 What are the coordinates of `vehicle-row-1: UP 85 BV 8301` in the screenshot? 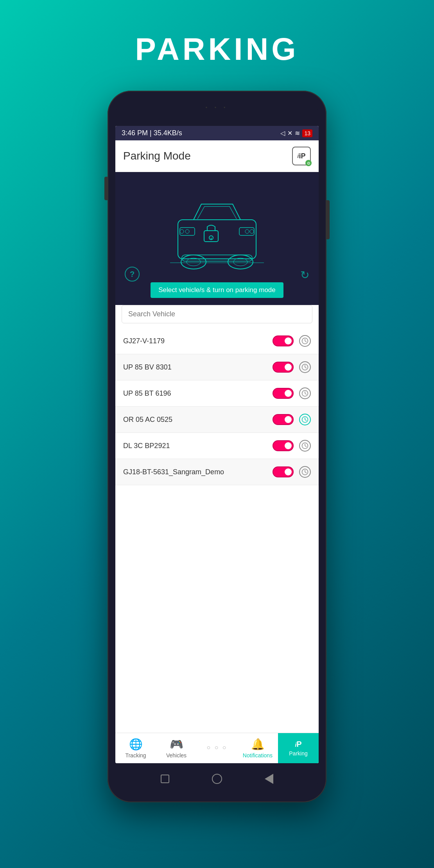 It's located at (217, 368).